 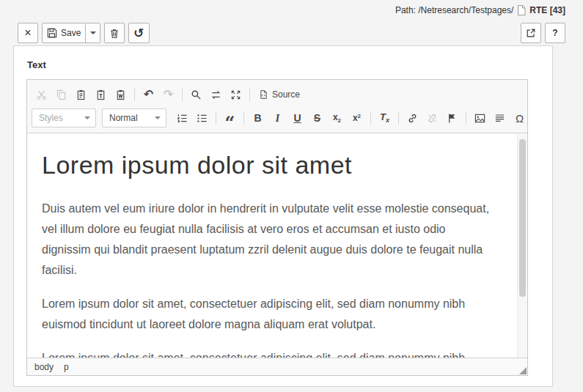 I want to click on paste-word-button, so click(x=120, y=95).